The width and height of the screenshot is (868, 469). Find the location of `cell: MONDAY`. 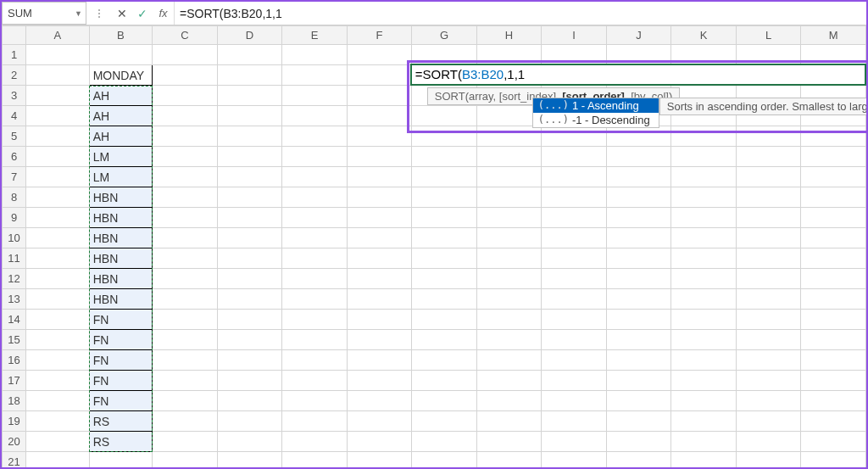

cell: MONDAY is located at coordinates (120, 75).